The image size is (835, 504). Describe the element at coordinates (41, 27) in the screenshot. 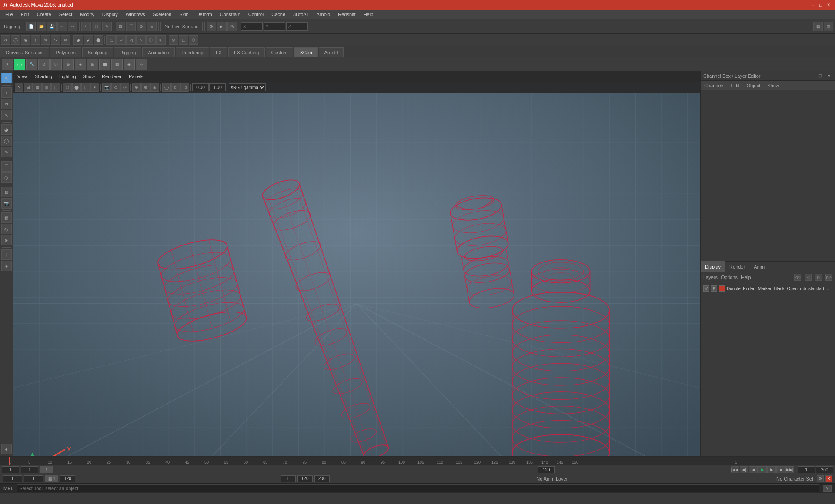

I see `open-scene-button: 📂` at that location.